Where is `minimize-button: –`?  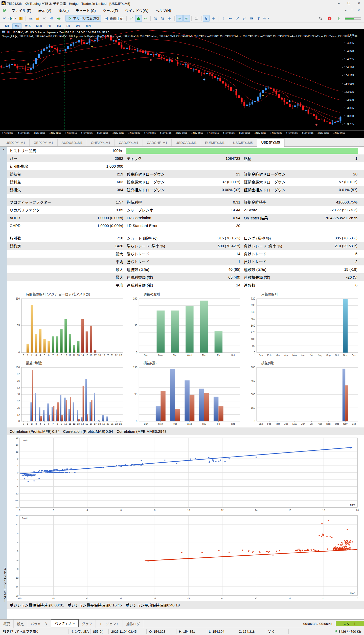 minimize-button: – is located at coordinates (339, 3).